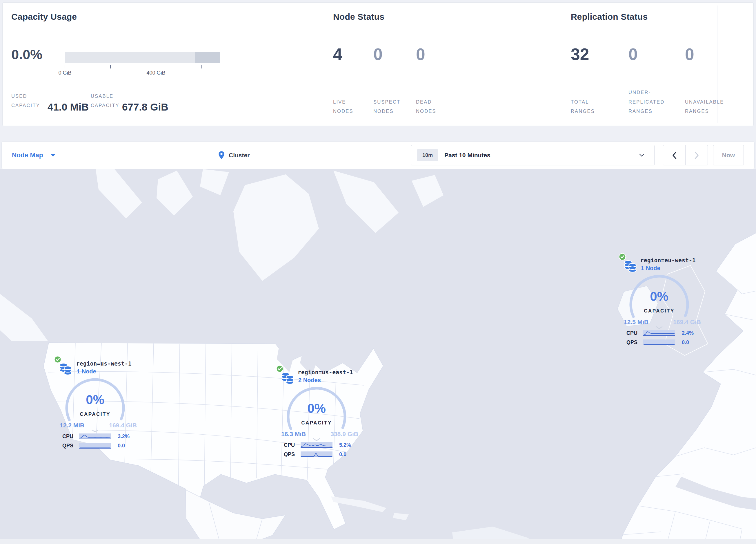 This screenshot has width=756, height=544. Describe the element at coordinates (646, 102) in the screenshot. I see `under-replicated-label: UNDER- REPLICATED RANGES` at that location.